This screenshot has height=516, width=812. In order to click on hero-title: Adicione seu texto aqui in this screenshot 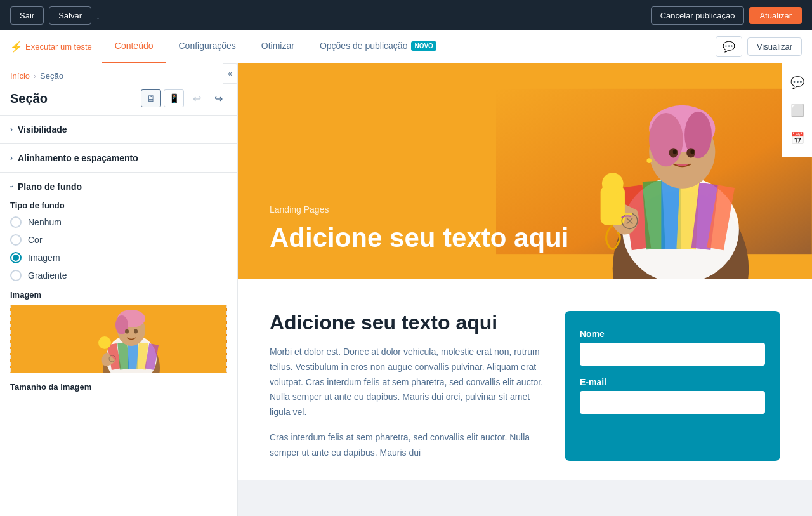, I will do `click(419, 238)`.